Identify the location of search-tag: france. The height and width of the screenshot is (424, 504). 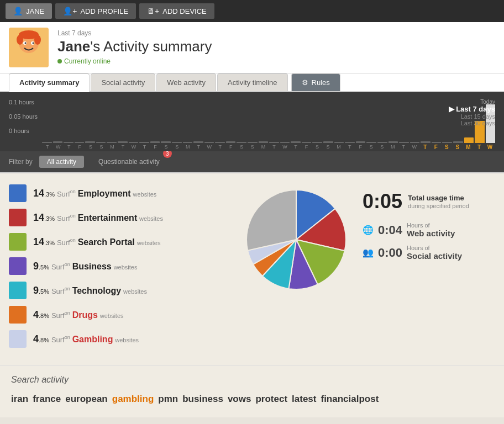
(46, 399).